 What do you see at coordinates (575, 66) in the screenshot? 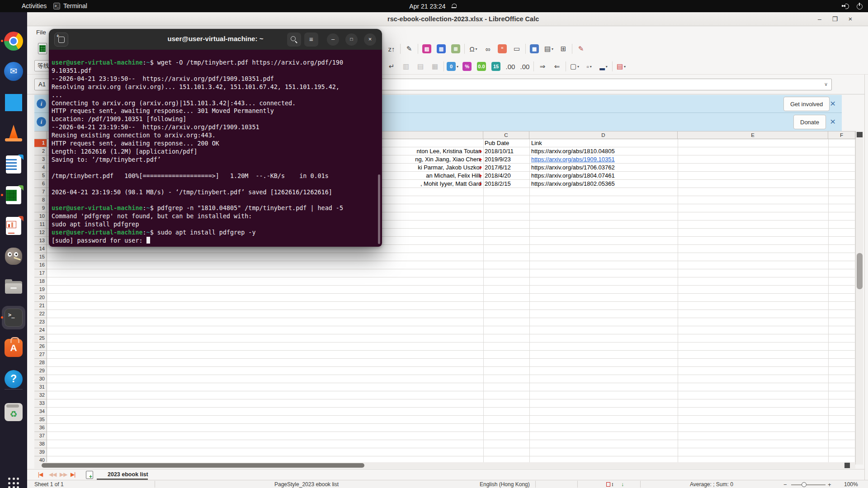
I see `borders-icon: ▢▾` at bounding box center [575, 66].